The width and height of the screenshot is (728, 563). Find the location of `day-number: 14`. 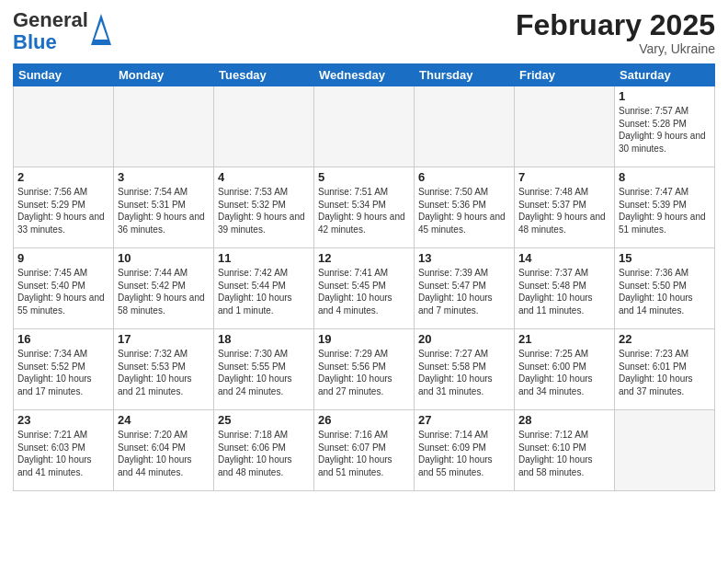

day-number: 14 is located at coordinates (564, 258).